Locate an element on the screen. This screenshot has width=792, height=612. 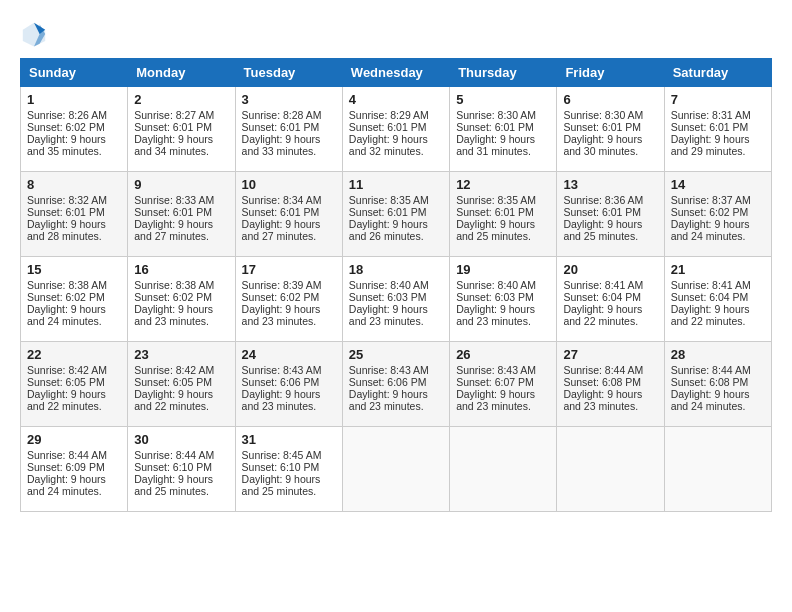
sunset: Sunset: 6:03 PM is located at coordinates (495, 297).